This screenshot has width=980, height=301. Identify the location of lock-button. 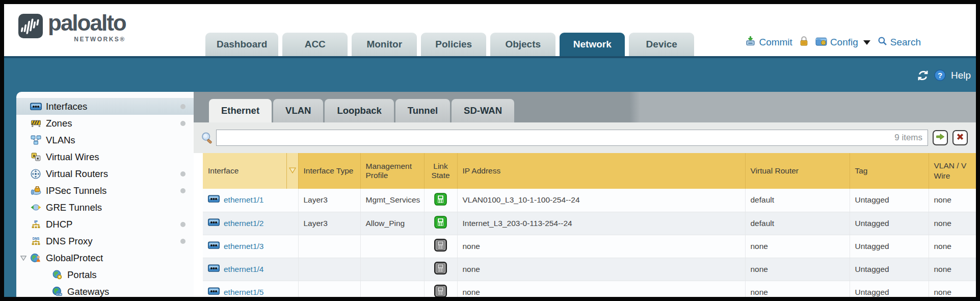
(804, 42).